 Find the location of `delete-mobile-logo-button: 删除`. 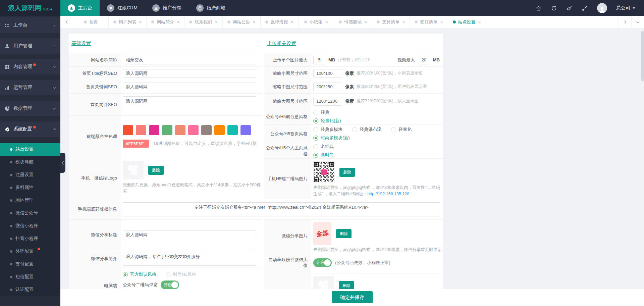

delete-mobile-logo-button: 删除 is located at coordinates (156, 170).